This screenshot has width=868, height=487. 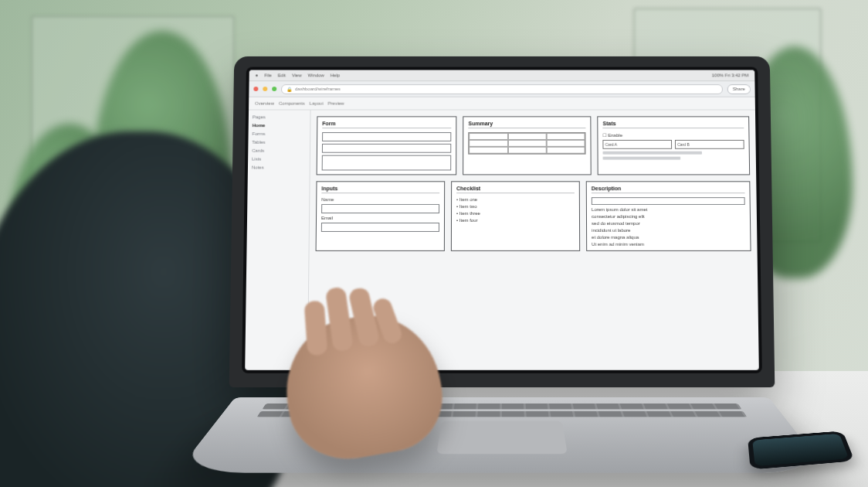 What do you see at coordinates (502, 90) in the screenshot?
I see `address-bar: 🔒 dashboard/wireframes` at bounding box center [502, 90].